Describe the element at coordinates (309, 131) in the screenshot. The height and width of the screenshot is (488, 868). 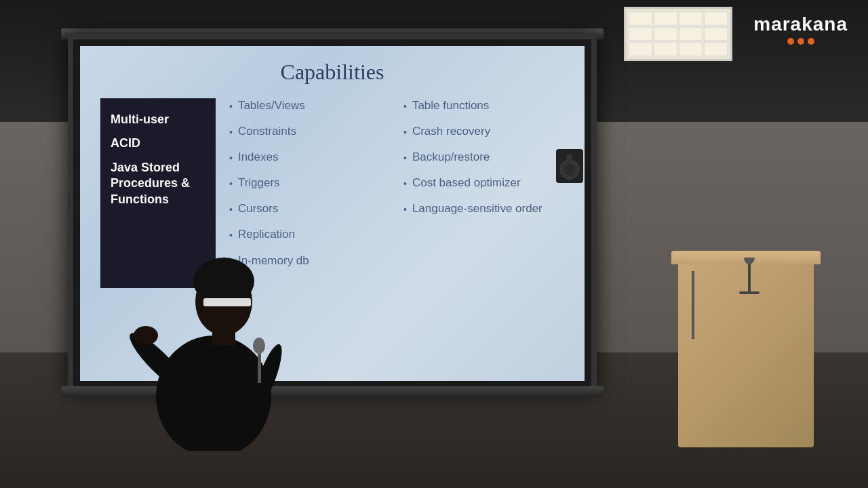
I see `list-item-constraints: • Constraints` at that location.